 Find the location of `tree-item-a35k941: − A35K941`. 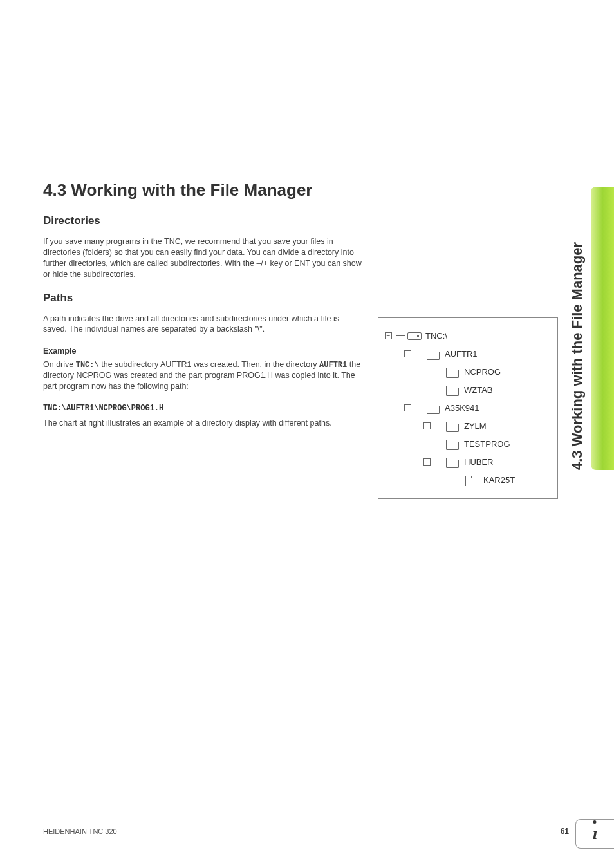

tree-item-a35k941: − A35K941 is located at coordinates (467, 408).